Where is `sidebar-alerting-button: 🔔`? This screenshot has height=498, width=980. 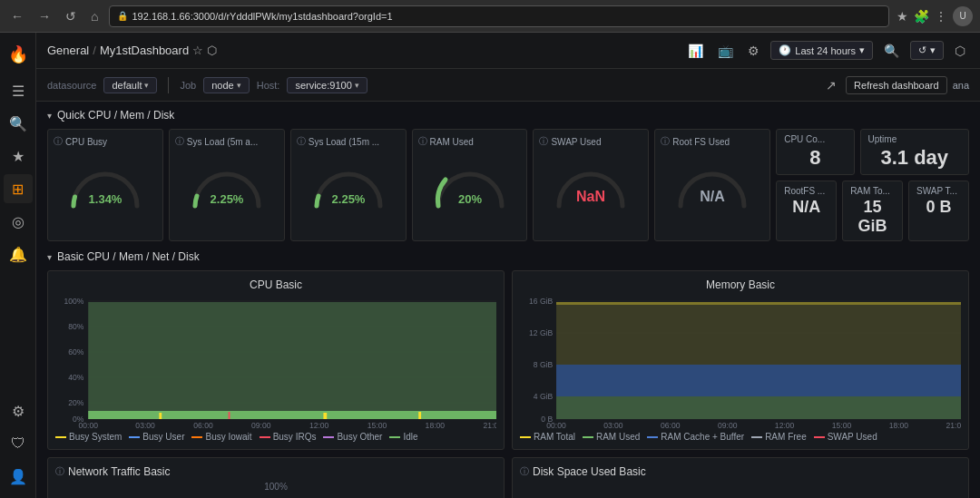
sidebar-alerting-button: 🔔 is located at coordinates (18, 254).